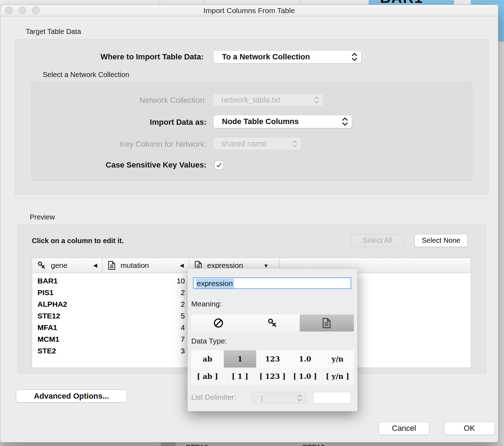 This screenshot has height=446, width=504. What do you see at coordinates (144, 339) in the screenshot?
I see `mutation-cell: 7` at bounding box center [144, 339].